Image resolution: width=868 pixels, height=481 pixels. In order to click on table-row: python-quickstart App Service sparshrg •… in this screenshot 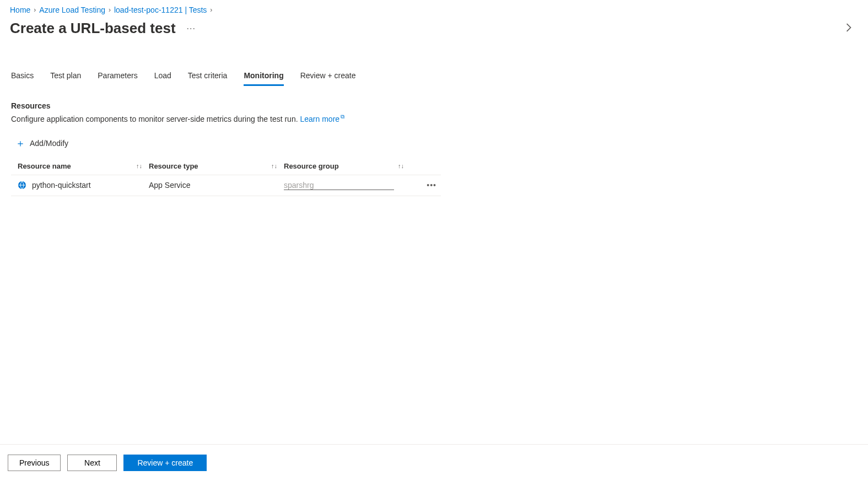, I will do `click(226, 186)`.